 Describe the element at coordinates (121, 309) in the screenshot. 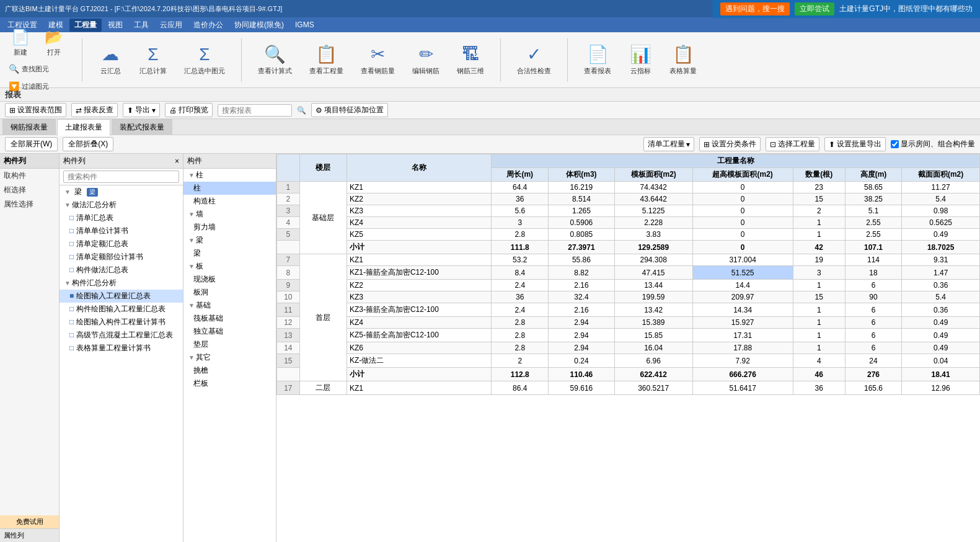

I see `tree-item-comp-draw-summary: □构件绘图输入工程量汇总表` at that location.